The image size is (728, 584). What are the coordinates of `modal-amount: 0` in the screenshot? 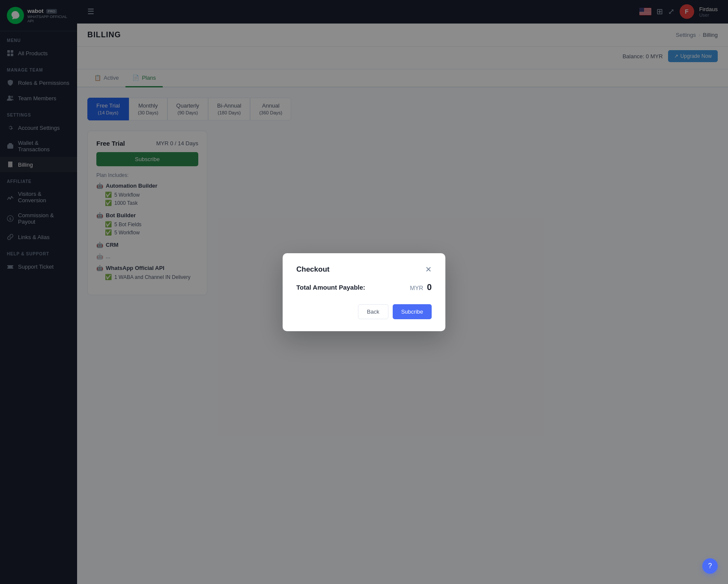 It's located at (429, 287).